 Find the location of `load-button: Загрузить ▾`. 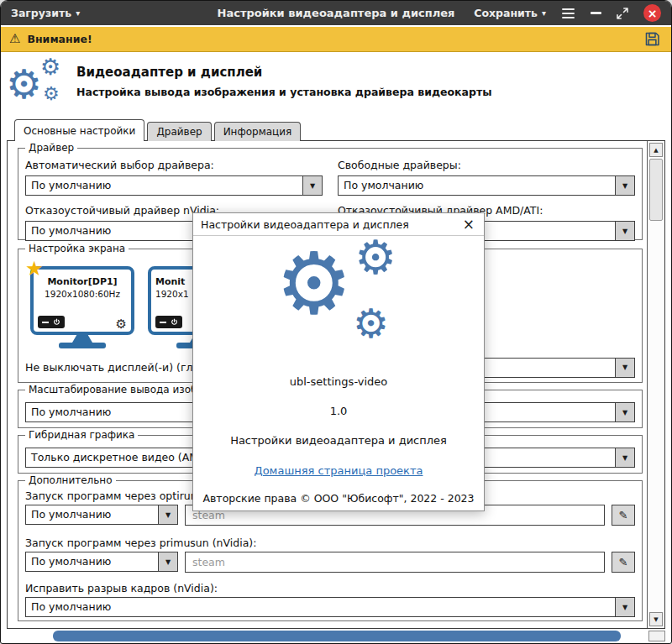

load-button: Загрузить ▾ is located at coordinates (45, 13).